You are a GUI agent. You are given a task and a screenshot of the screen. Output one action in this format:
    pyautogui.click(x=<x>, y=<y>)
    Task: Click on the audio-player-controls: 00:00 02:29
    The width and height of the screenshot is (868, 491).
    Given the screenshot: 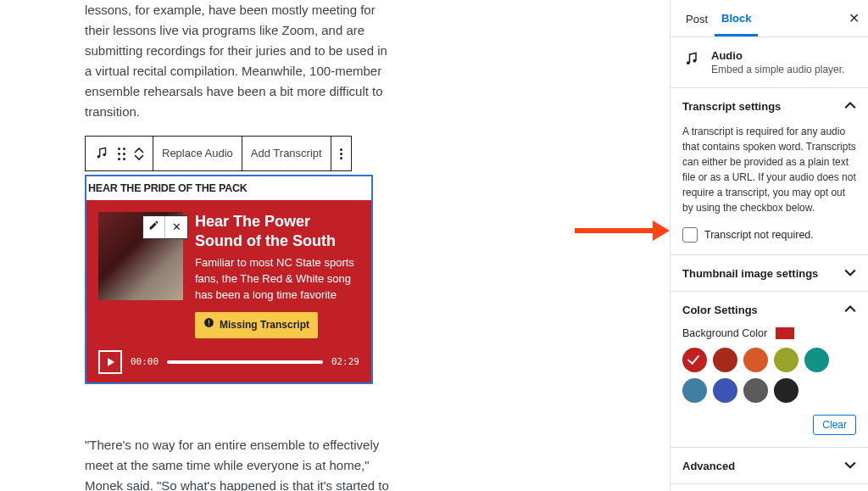 What is the action you would take?
    pyautogui.click(x=229, y=362)
    